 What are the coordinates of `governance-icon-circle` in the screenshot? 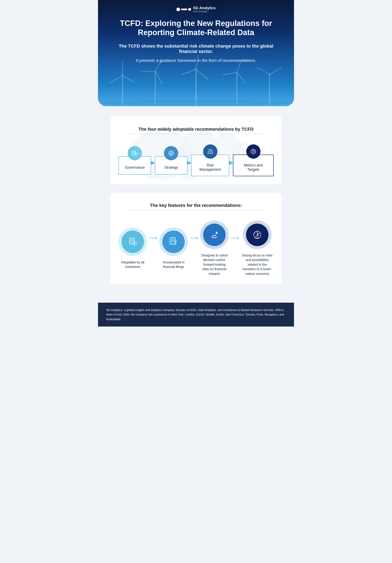 It's located at (135, 153).